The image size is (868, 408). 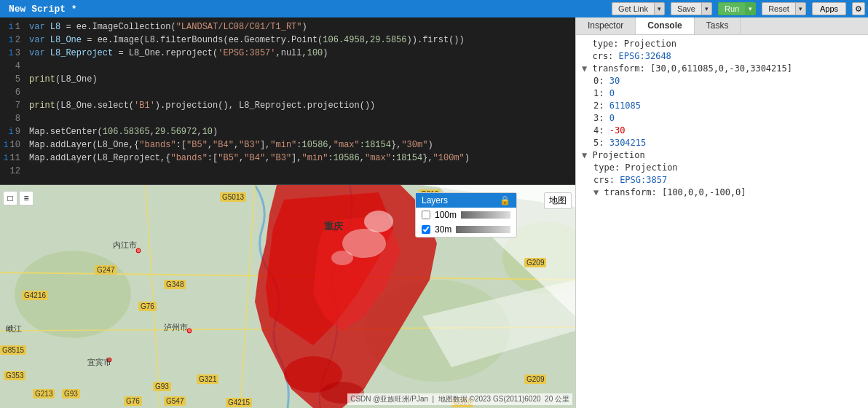 I want to click on console-line-3: ▼ transform: [30,0,611085,0,-30,3304215], so click(x=722, y=68).